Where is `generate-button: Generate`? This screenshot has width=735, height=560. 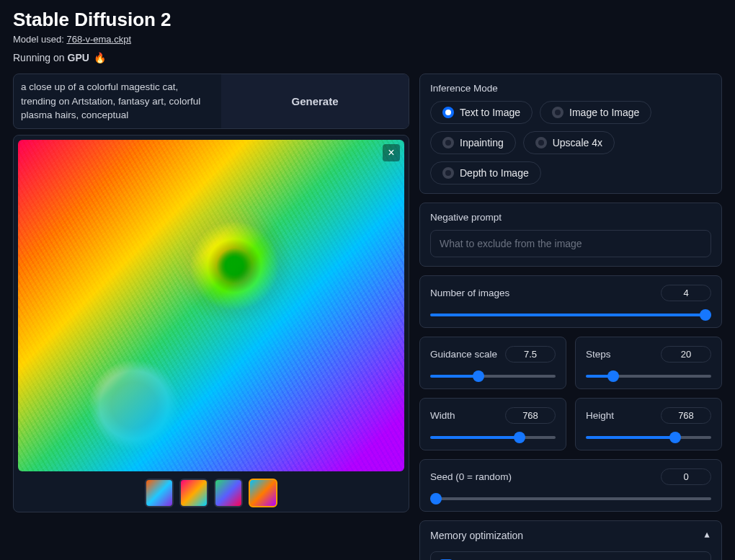
generate-button: Generate is located at coordinates (315, 101).